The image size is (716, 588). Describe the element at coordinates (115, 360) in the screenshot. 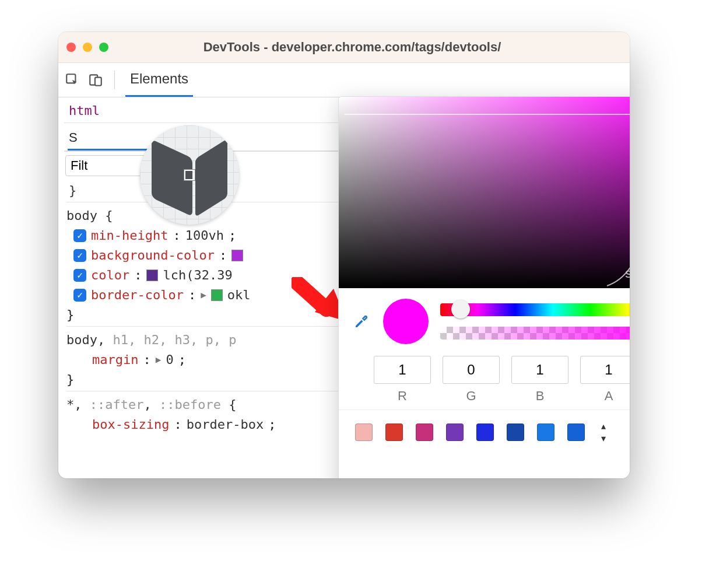

I see `prop-name: margin` at that location.